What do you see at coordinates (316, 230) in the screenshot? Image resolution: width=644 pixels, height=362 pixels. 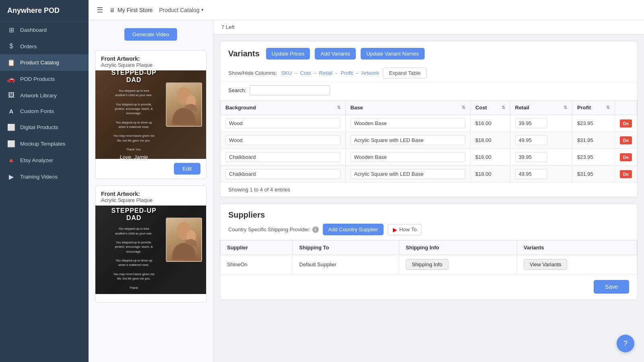 I see `info-icon: i` at bounding box center [316, 230].